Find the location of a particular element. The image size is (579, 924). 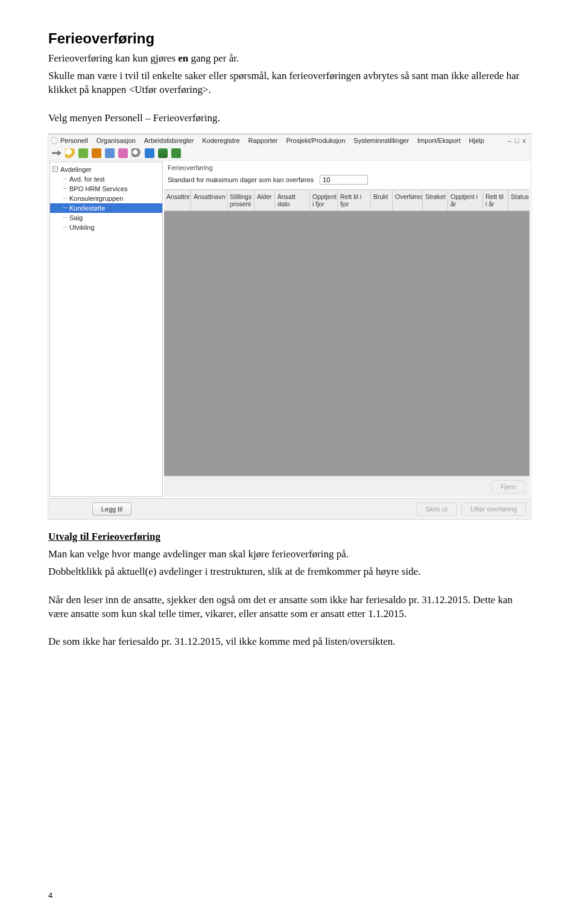

panel-title: Ferieoverføring is located at coordinates (347, 167).